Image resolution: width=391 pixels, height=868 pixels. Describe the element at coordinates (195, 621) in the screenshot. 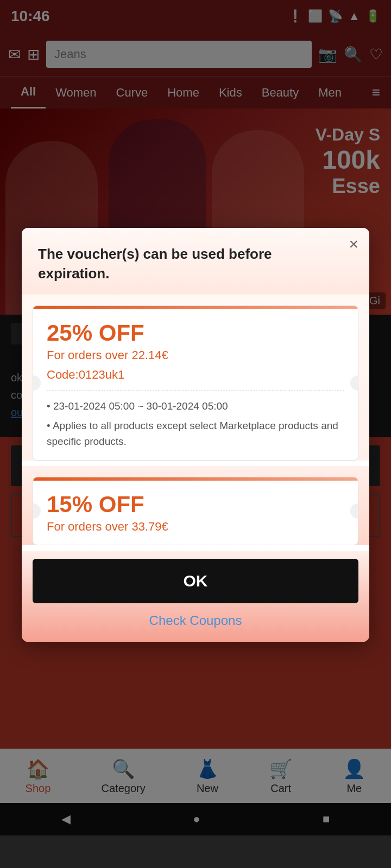

I see `check-coupons-link: Check Coupons` at that location.